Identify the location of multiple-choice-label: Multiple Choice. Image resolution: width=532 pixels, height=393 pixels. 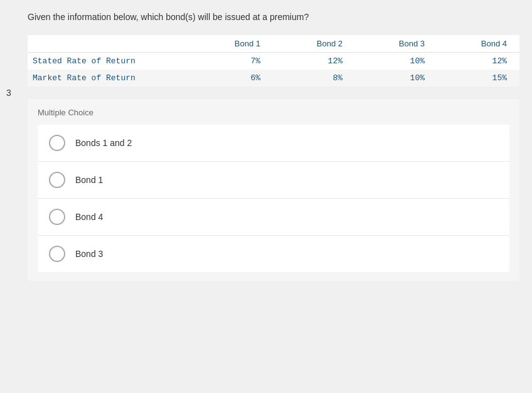
(274, 113).